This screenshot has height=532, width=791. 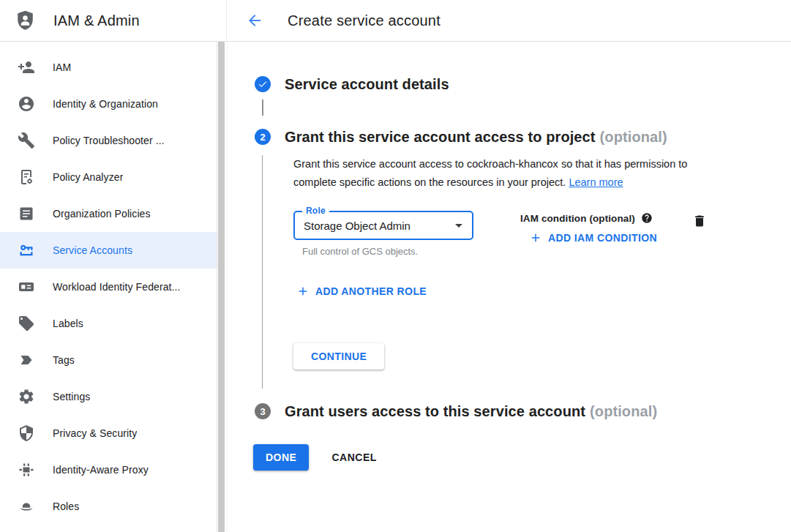 What do you see at coordinates (66, 506) in the screenshot?
I see `sidebar-item-label: Roles` at bounding box center [66, 506].